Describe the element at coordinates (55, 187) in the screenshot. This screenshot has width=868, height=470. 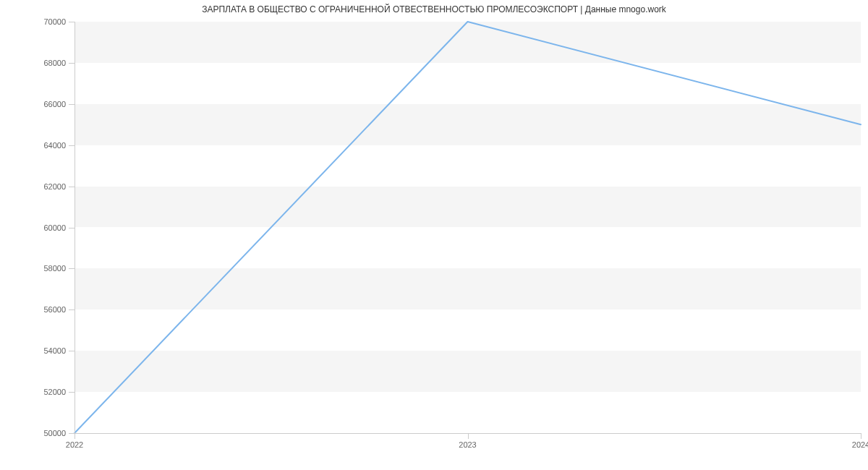
I see `y-tick-label: 62000` at that location.